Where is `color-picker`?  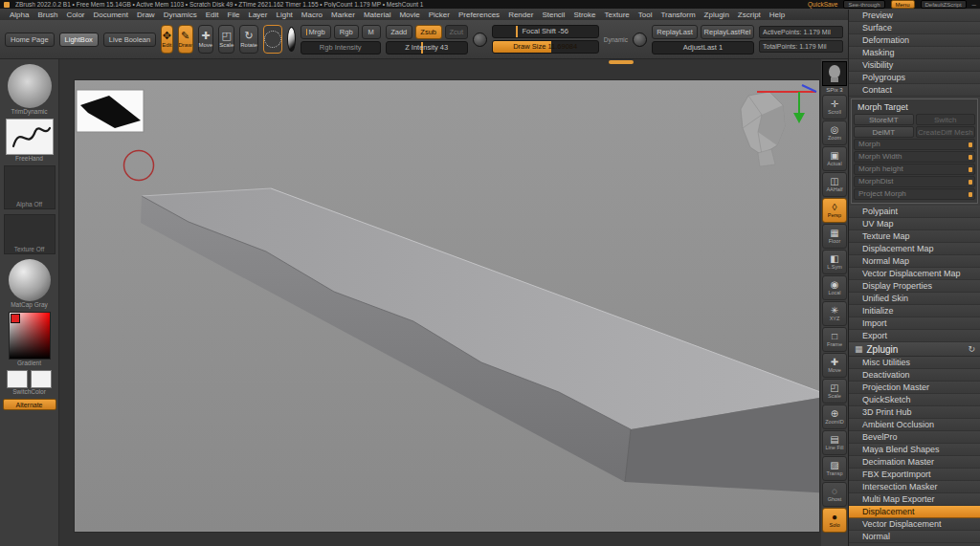
color-picker is located at coordinates (30, 336).